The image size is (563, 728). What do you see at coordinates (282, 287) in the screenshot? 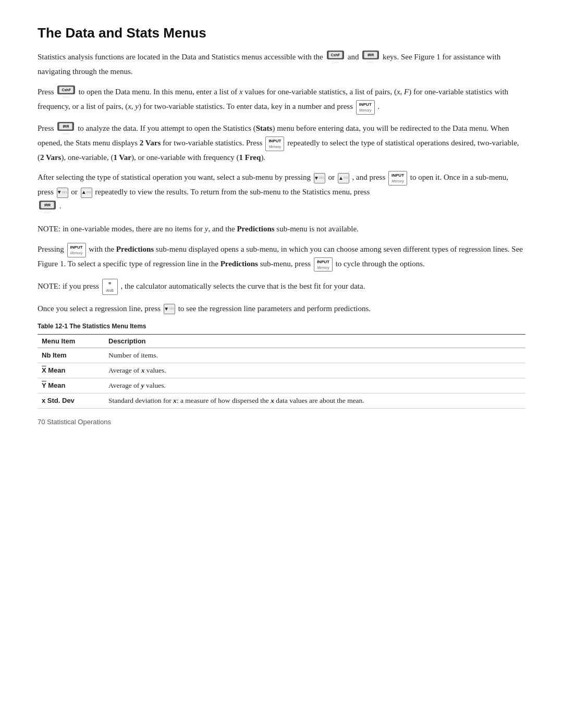
I see `paragraph-7: NOTE: if you press = ANB , the calculato…` at bounding box center [282, 287].